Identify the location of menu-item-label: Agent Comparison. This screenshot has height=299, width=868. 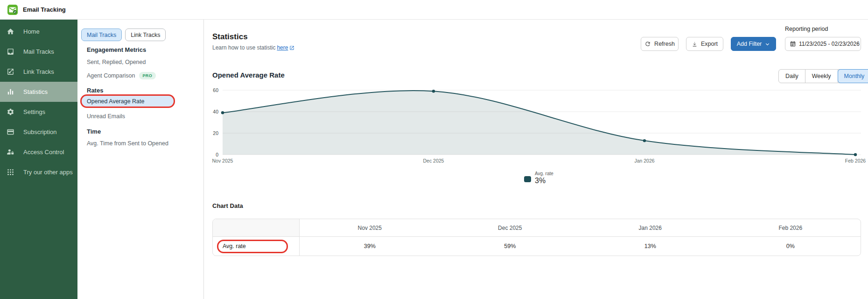
(111, 76).